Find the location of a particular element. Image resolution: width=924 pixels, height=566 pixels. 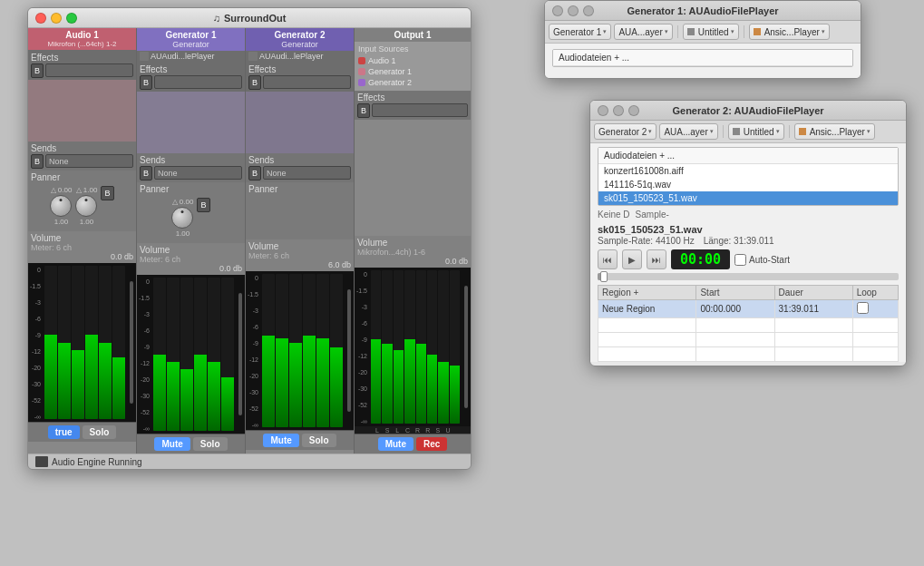

fader-area-gen2: 0 -1.5 -3 -6 -9 -12 -20 -30 -52 -∞ is located at coordinates (299, 350).